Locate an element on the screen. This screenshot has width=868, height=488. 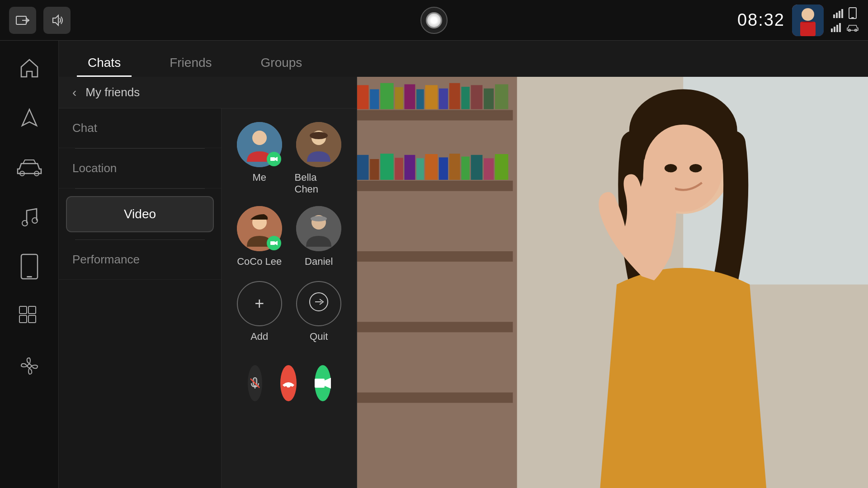
phone-icon-top is located at coordinates (853, 14).